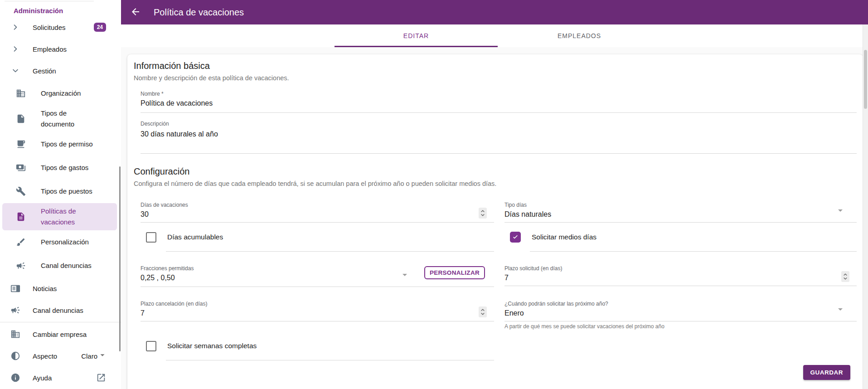 Image resolution: width=868 pixels, height=389 pixels. I want to click on back-button, so click(136, 12).